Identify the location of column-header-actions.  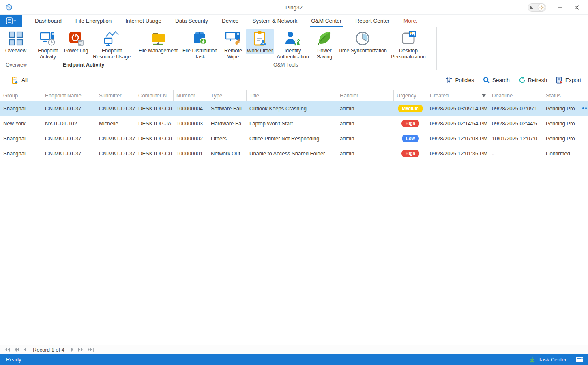
(584, 96).